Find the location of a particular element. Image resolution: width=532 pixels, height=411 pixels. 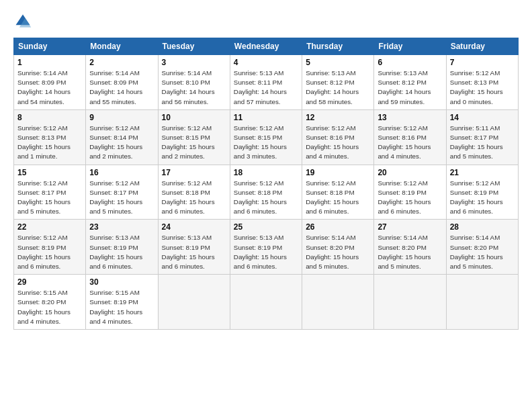

day-number: 4 is located at coordinates (266, 62).